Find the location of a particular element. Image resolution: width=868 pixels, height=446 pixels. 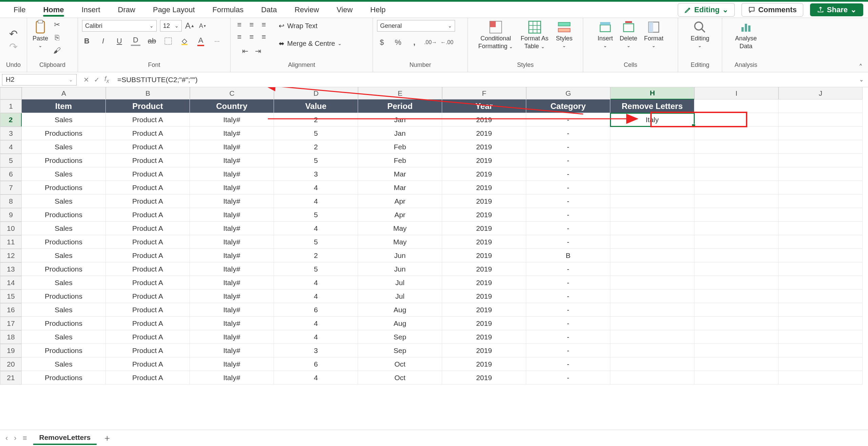

row-header: 17 is located at coordinates (11, 323).